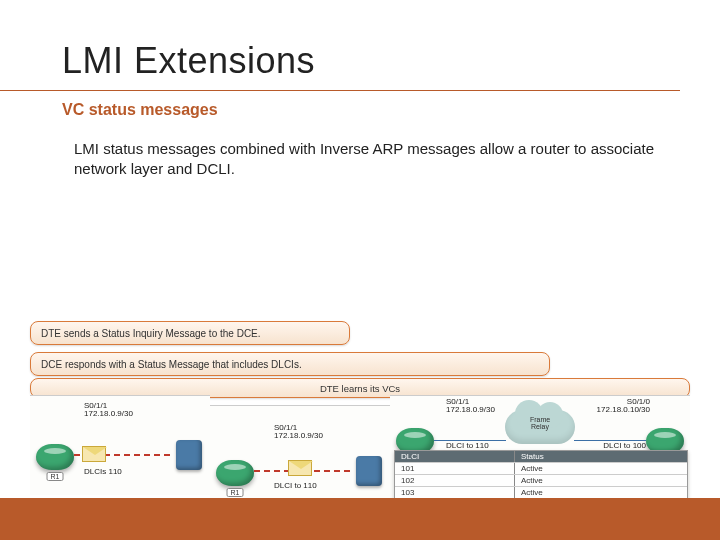 This screenshot has width=720, height=540. Describe the element at coordinates (541, 456) in the screenshot. I see `table-header: DLCI Status` at that location.